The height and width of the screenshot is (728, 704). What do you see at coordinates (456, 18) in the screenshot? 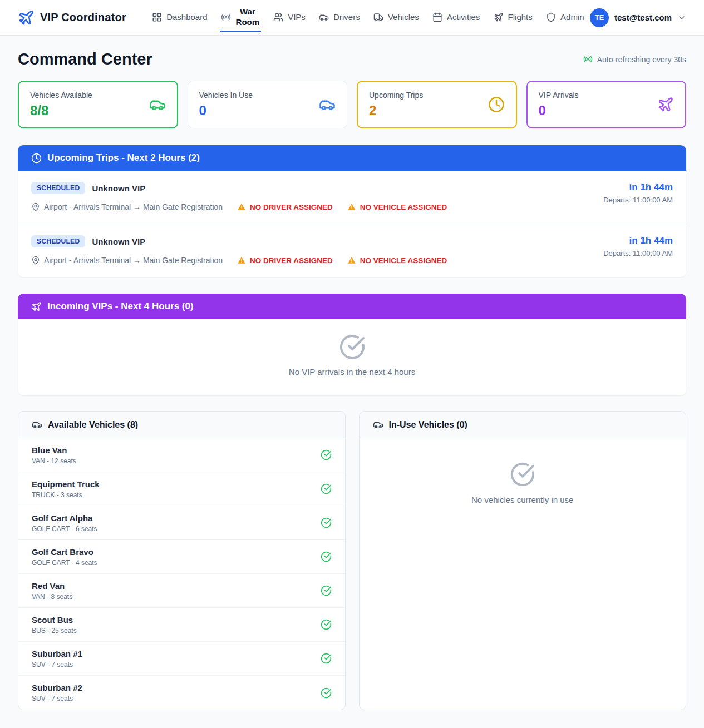
I see `nav-item-activities: Activities` at bounding box center [456, 18].